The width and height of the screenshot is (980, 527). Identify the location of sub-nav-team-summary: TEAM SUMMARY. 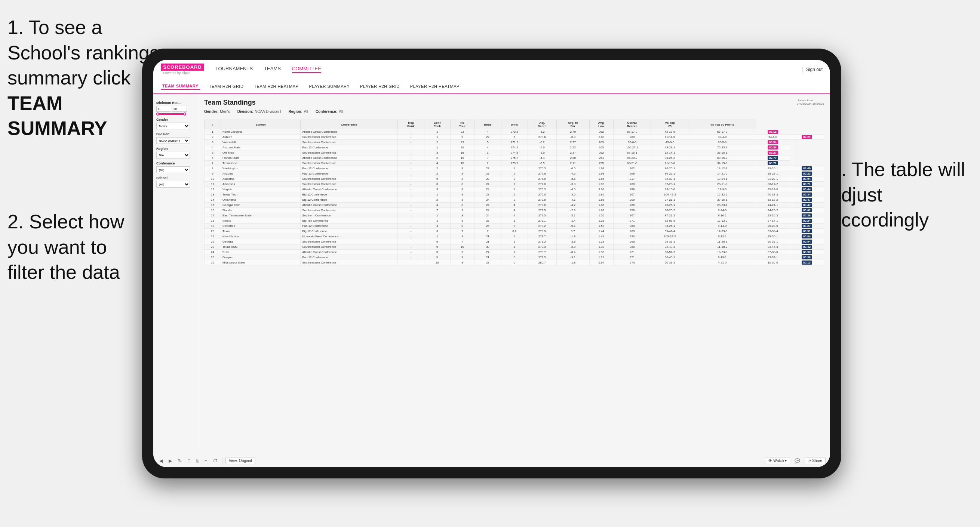
(180, 86).